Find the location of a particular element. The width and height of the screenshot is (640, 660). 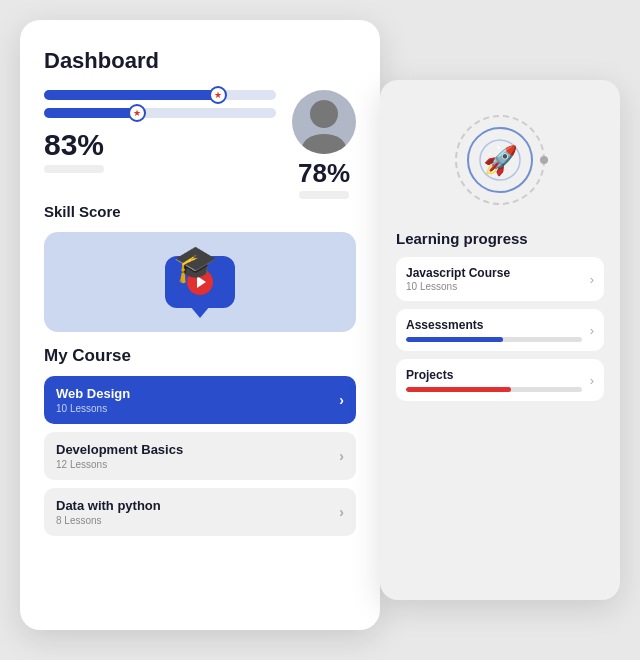

stat-right-line is located at coordinates (324, 195).